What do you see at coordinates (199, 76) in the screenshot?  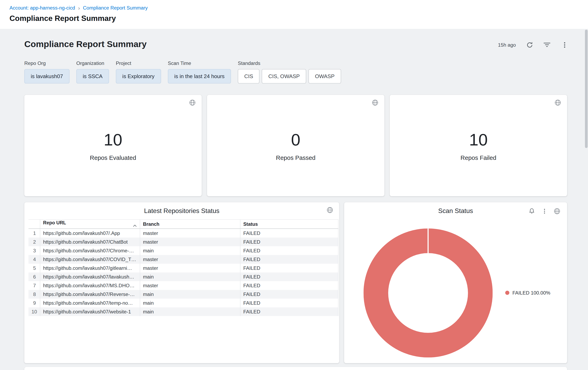 I see `filter-chips: is in the last 24 hours` at bounding box center [199, 76].